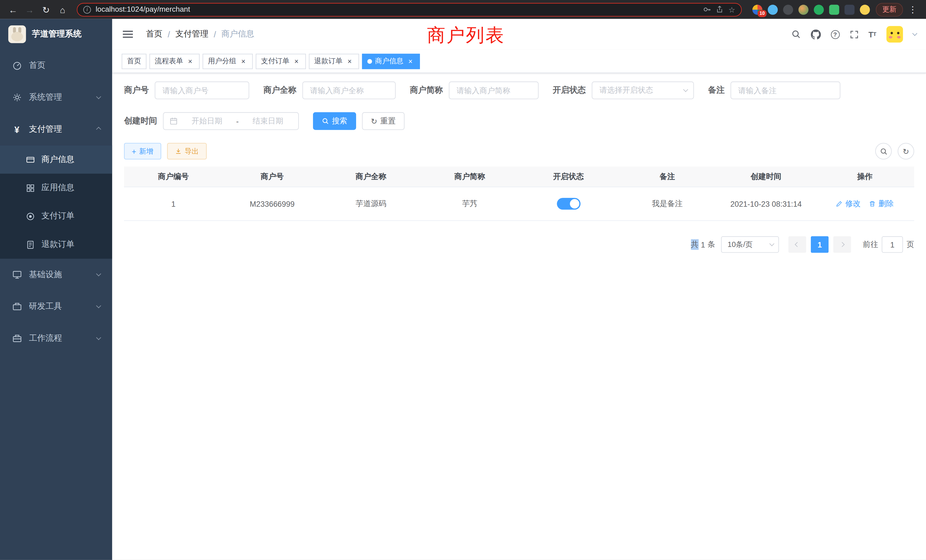 The width and height of the screenshot is (926, 560). Describe the element at coordinates (56, 216) in the screenshot. I see `sidebar-item-pay-orders: 支付订单` at that location.